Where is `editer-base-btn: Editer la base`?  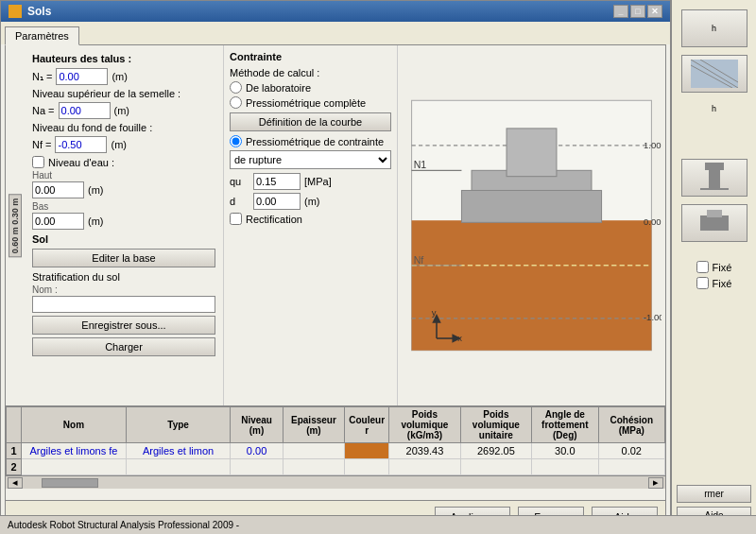 editer-base-btn: Editer la base is located at coordinates (124, 258).